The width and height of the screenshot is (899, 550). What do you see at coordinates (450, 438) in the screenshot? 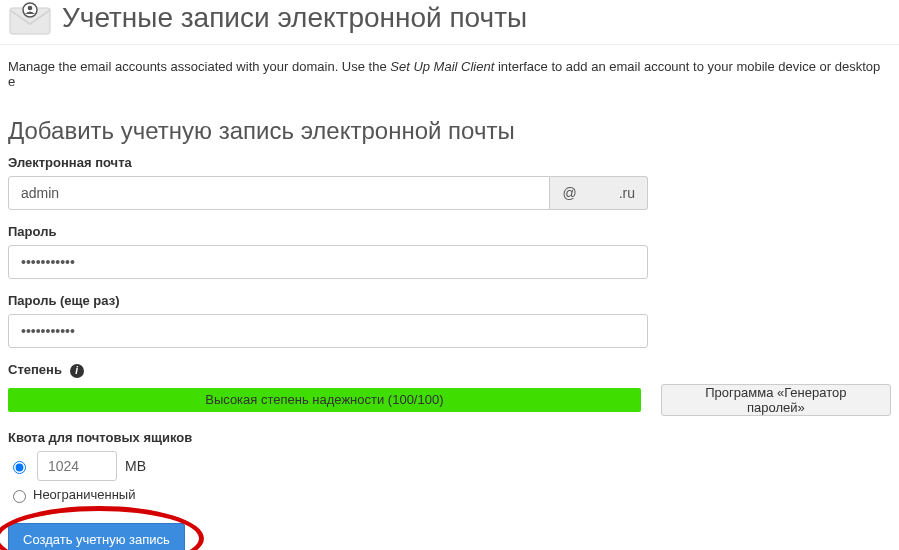
I see `quota-label: Квота для почтовых ящиков` at bounding box center [450, 438].